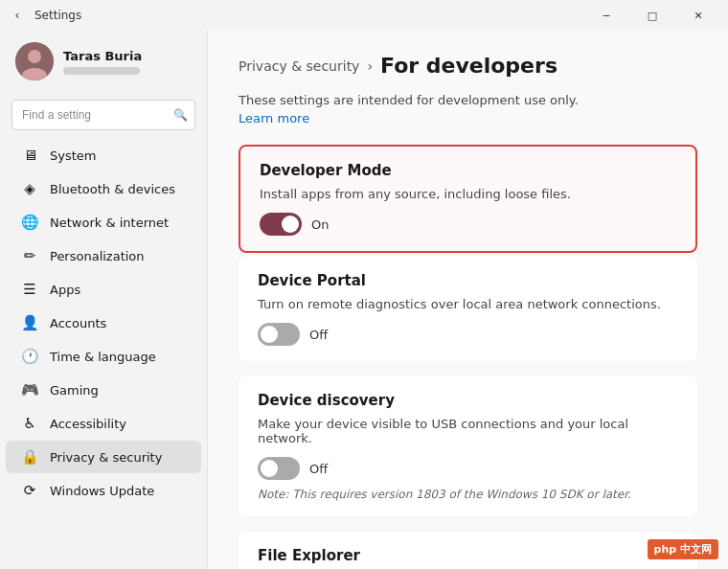 The width and height of the screenshot is (728, 569). I want to click on sidebar-label-privacy: Privacy & security, so click(105, 458).